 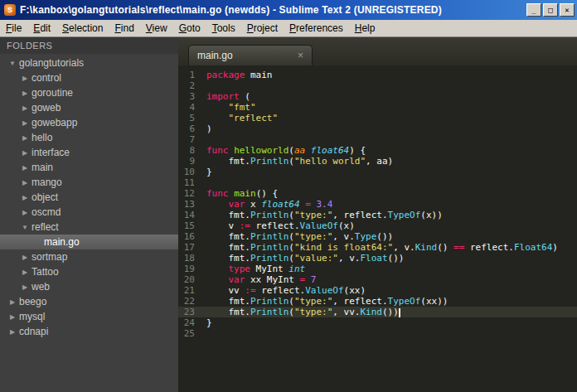 I want to click on code-line-13: 13 var x float64 = 3.4, so click(x=378, y=204).